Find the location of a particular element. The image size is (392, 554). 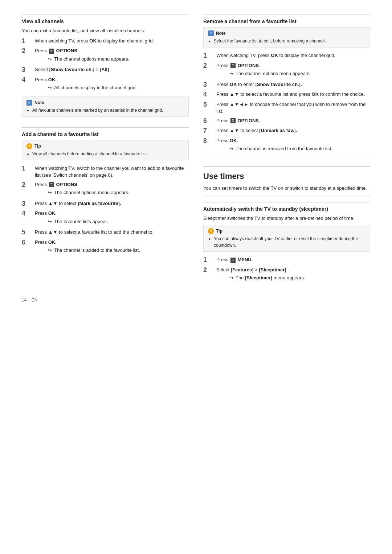

remove-step-5: 5 Press ▲▼◄► to choose the channel that … is located at coordinates (287, 108).